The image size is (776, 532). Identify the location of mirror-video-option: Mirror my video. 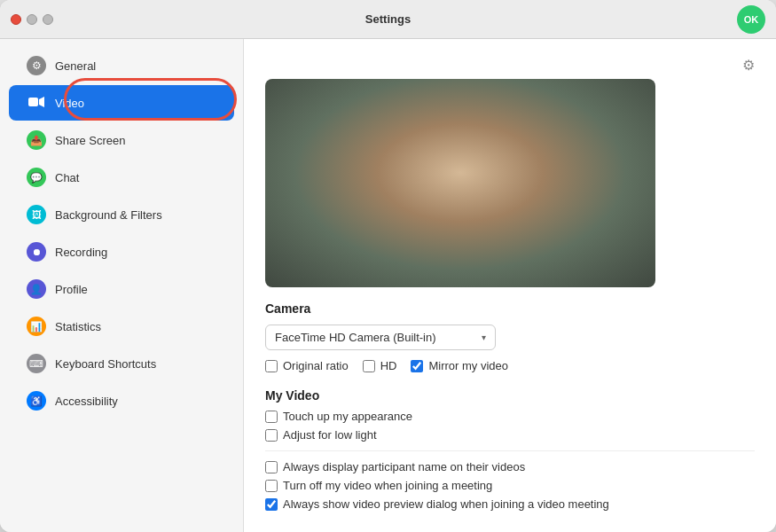
(459, 365).